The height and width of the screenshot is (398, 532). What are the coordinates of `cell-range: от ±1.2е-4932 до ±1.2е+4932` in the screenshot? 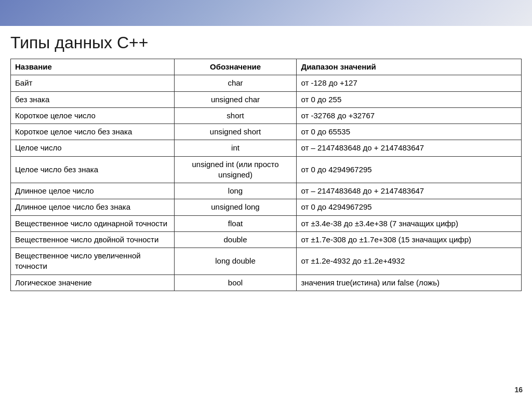 It's located at (409, 262).